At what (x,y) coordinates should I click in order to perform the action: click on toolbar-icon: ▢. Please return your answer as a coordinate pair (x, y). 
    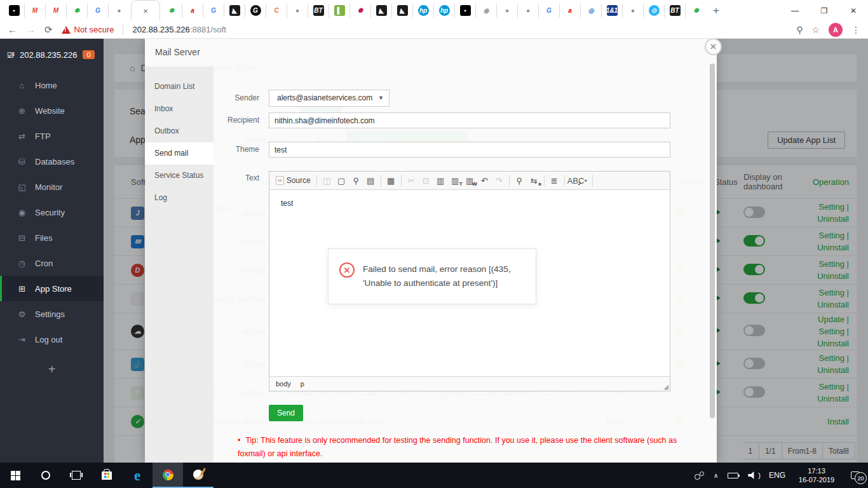
    Looking at the image, I should click on (342, 180).